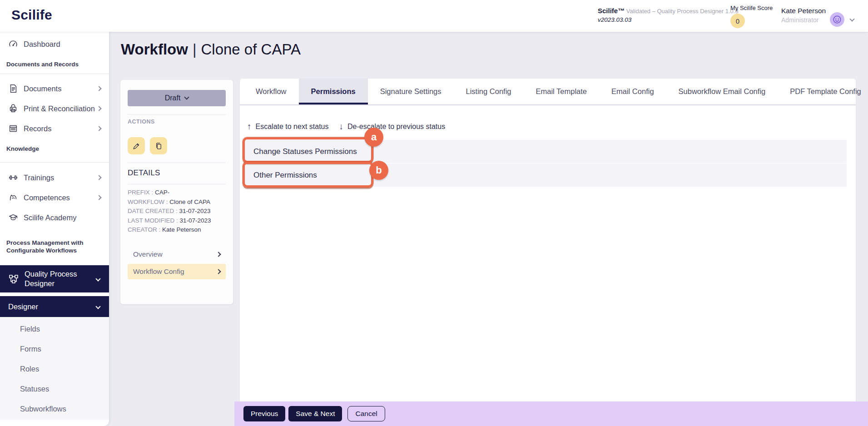  I want to click on down-arrow-icon: ↓, so click(341, 127).